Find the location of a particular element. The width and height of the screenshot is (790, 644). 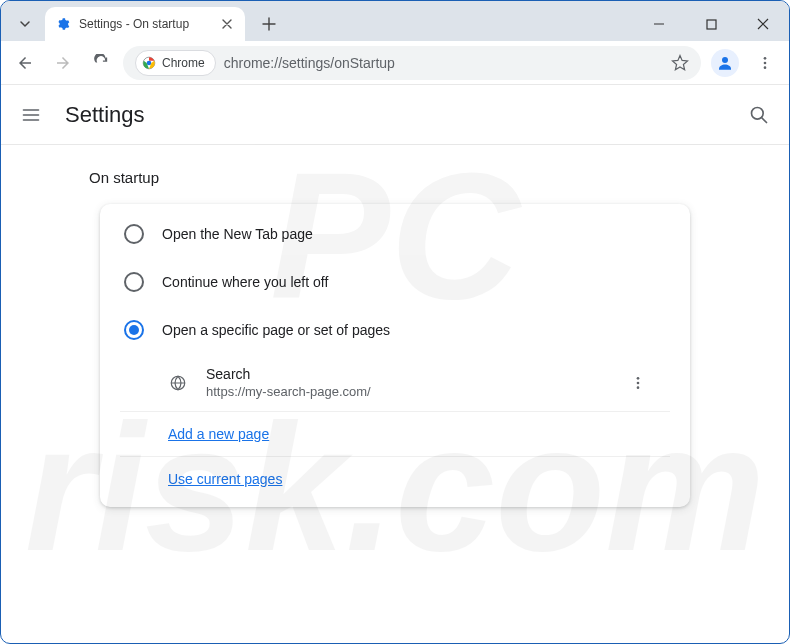

startup-page-name: Search is located at coordinates (409, 374).